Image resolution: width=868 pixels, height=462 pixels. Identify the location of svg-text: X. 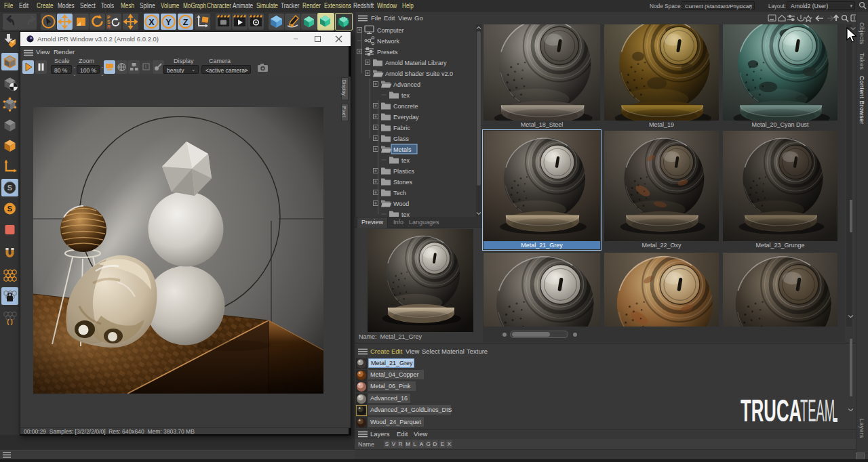
(152, 22).